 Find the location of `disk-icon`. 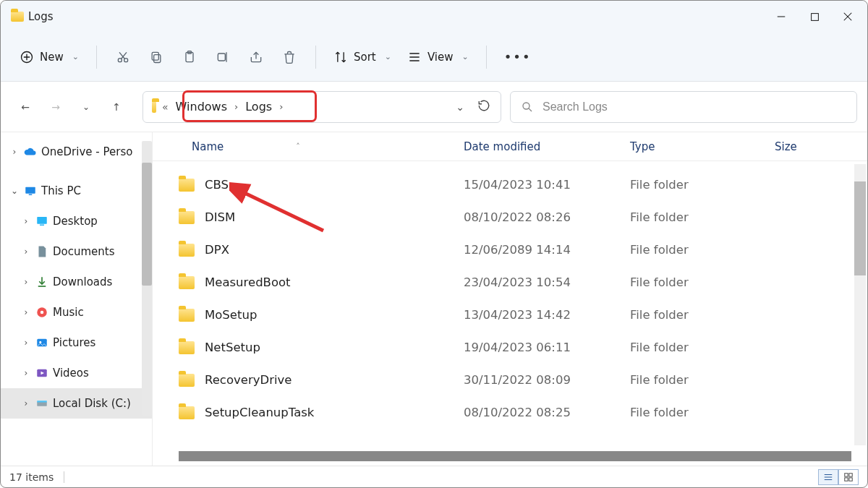

disk-icon is located at coordinates (42, 403).